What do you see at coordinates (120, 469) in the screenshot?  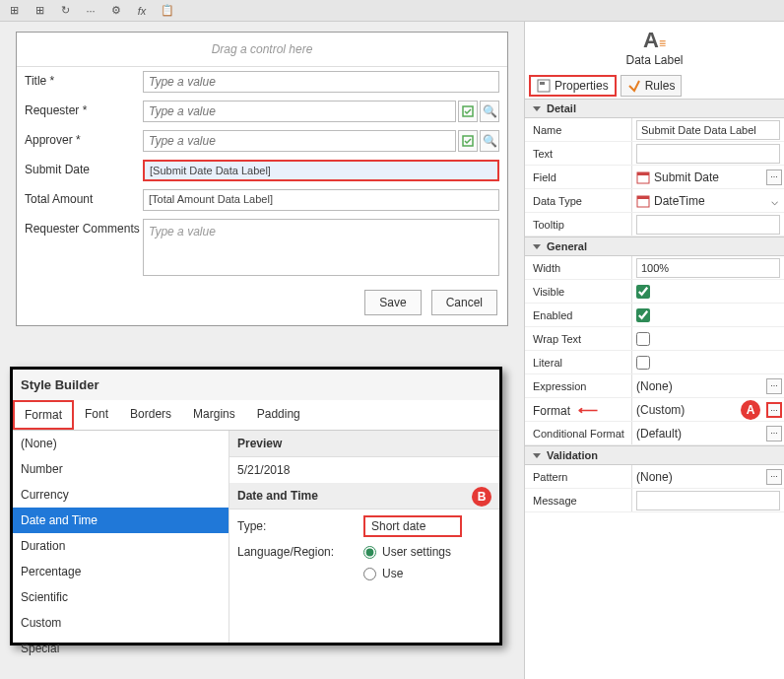 I see `cat-number: Number` at bounding box center [120, 469].